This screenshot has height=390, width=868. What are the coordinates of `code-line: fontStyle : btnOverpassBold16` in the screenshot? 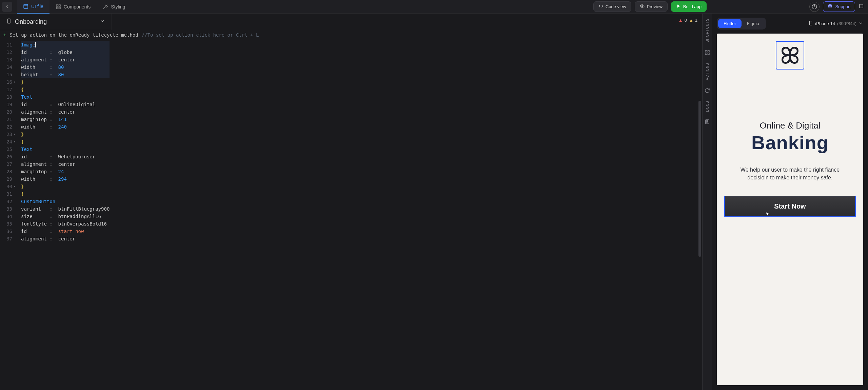 It's located at (65, 224).